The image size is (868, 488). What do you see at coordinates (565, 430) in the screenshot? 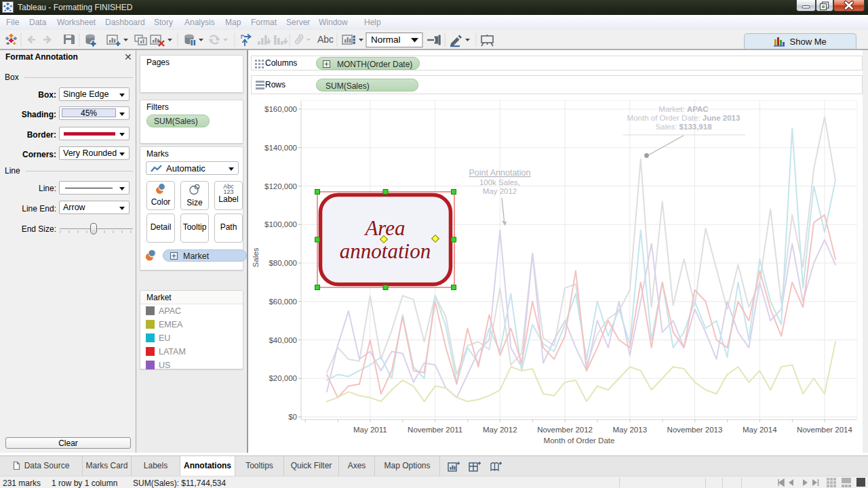
I see `svg-text: November 2012` at bounding box center [565, 430].